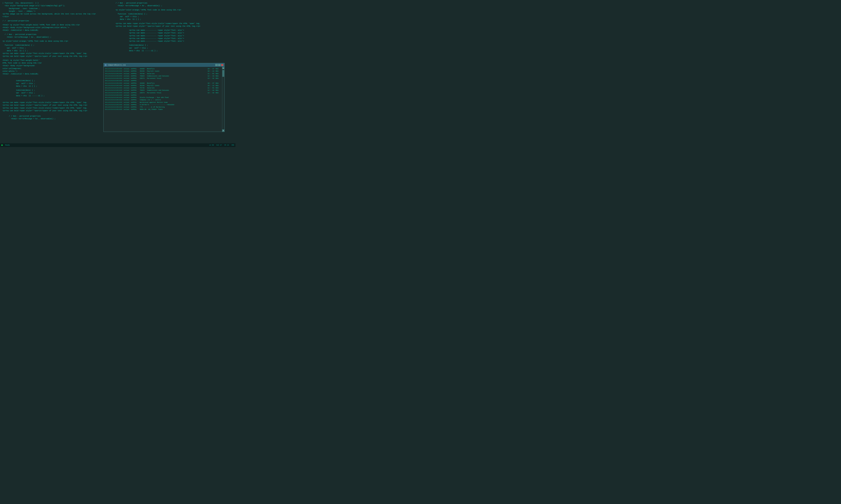 This screenshot has height=504, width=841. I want to click on ins-label: INS, so click(233, 145).